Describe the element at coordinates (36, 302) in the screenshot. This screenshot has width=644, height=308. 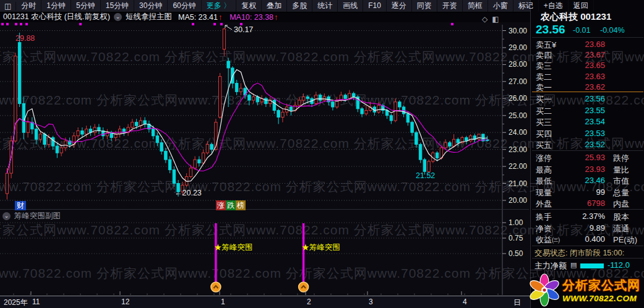
I see `x-axis-label-11: 11` at that location.